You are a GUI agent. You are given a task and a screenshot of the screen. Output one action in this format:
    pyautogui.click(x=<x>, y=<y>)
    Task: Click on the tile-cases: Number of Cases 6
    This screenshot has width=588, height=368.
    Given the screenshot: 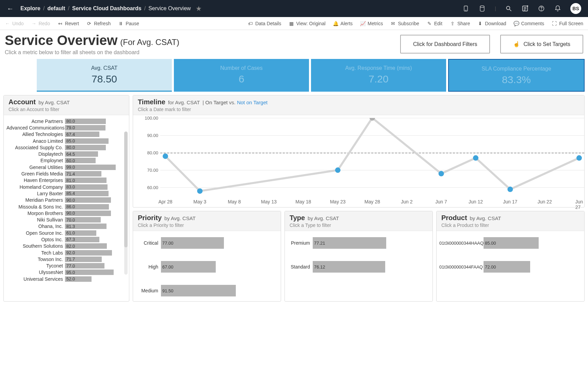 What is the action you would take?
    pyautogui.click(x=242, y=75)
    